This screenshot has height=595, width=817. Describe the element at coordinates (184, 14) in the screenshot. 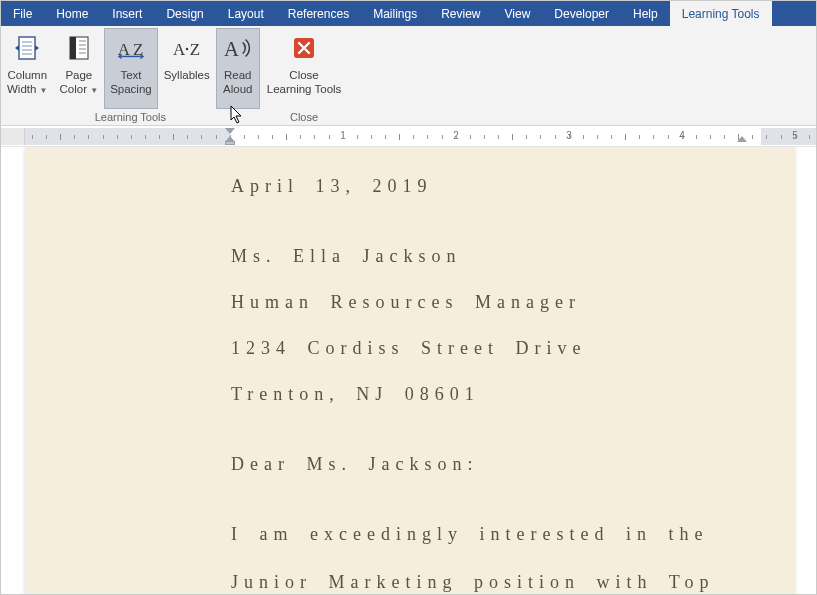

I see `tab-design: Design` at that location.